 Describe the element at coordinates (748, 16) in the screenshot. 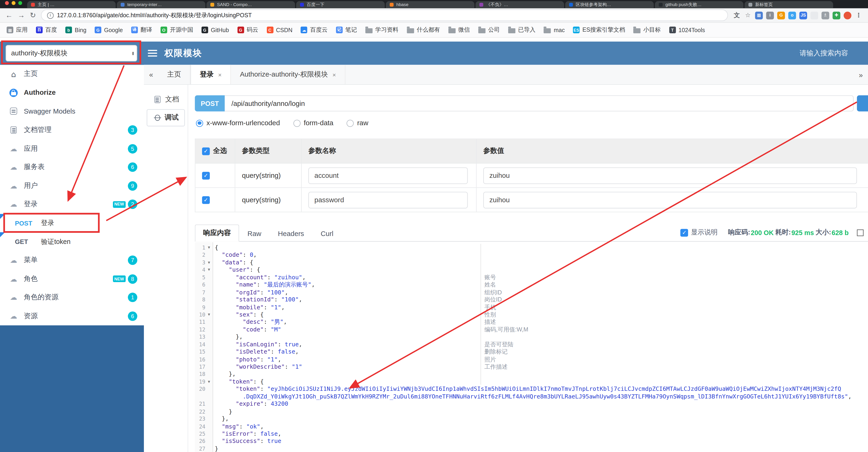

I see `star-icon: ☆` at that location.